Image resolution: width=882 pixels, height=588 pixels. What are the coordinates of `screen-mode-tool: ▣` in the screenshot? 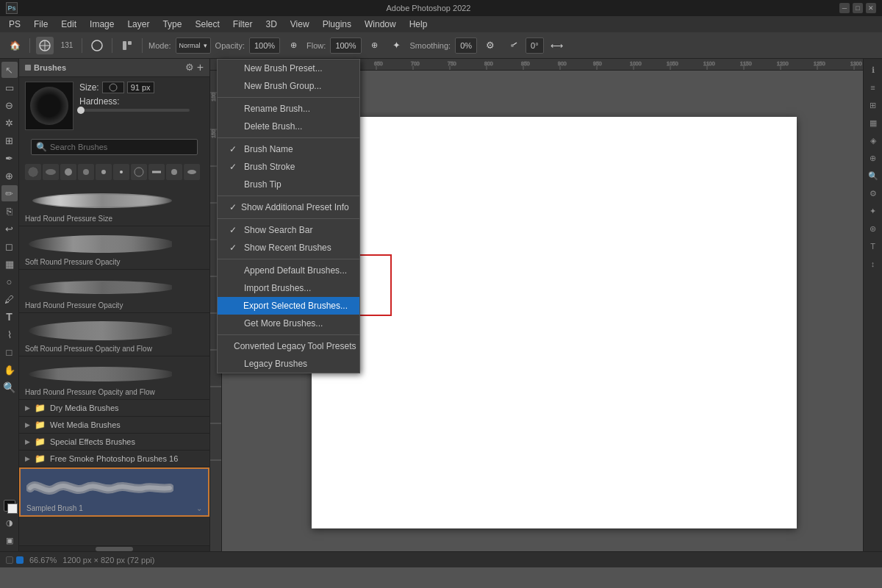 It's located at (10, 540).